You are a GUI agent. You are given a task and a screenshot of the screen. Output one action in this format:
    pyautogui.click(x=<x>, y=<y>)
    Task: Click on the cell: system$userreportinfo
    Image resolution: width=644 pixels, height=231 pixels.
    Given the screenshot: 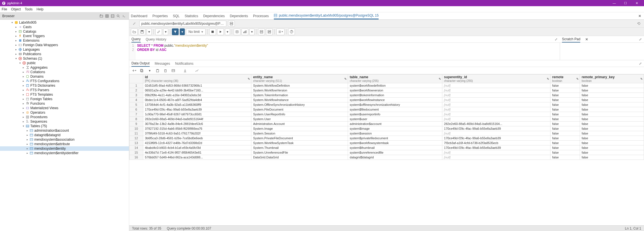 What is the action you would take?
    pyautogui.click(x=395, y=114)
    